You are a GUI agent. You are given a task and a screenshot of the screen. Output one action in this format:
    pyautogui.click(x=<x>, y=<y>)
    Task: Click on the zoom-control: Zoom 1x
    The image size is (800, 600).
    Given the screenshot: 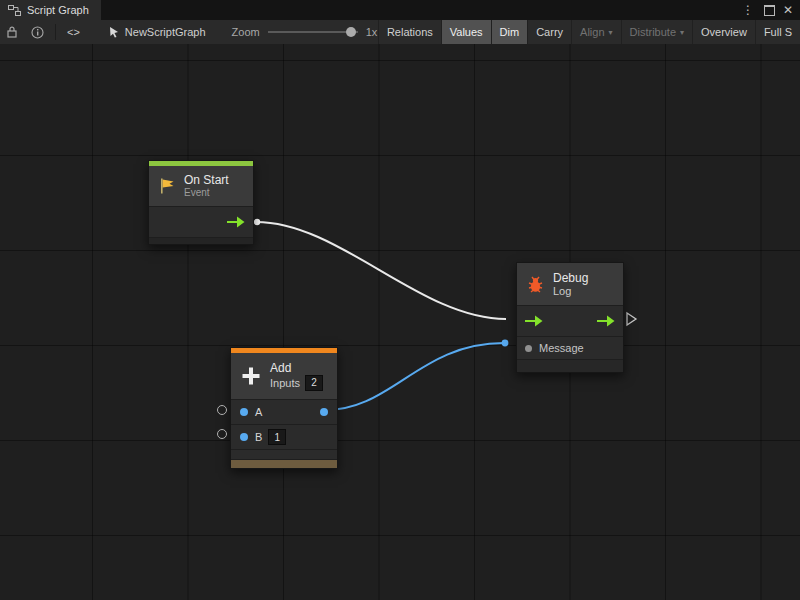 What is the action you would take?
    pyautogui.click(x=305, y=32)
    